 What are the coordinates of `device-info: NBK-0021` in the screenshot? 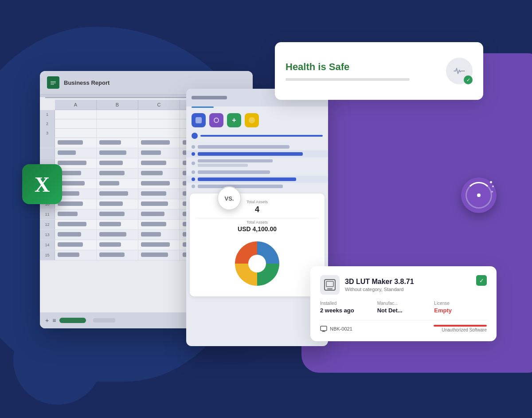 It's located at (336, 329).